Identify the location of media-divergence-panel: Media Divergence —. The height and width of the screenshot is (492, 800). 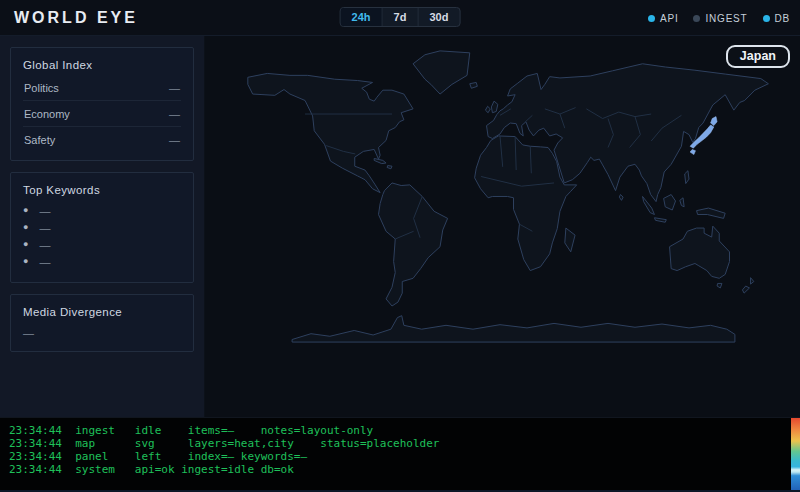
(102, 323).